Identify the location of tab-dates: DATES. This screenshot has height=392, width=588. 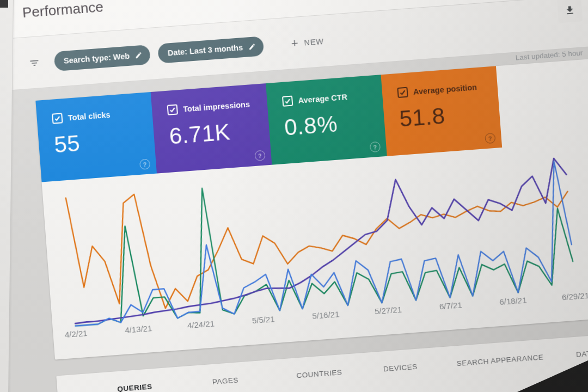
(582, 353).